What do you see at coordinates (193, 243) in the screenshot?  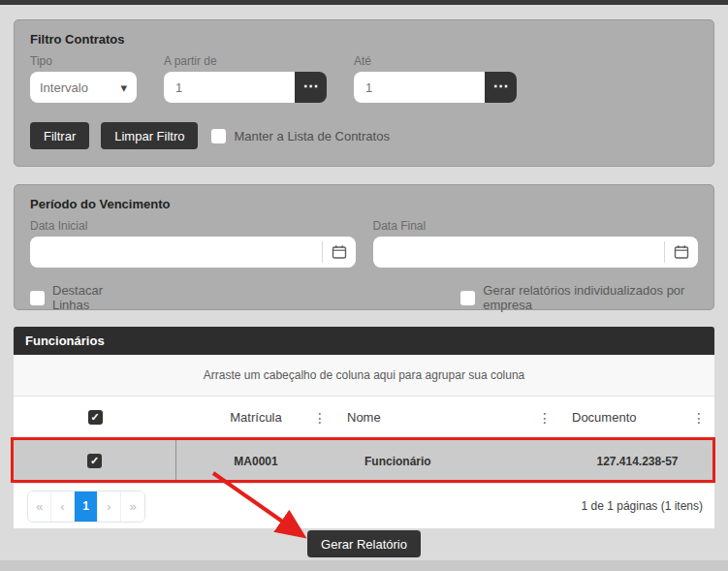 I see `data-inicial-field: Data Inicial` at bounding box center [193, 243].